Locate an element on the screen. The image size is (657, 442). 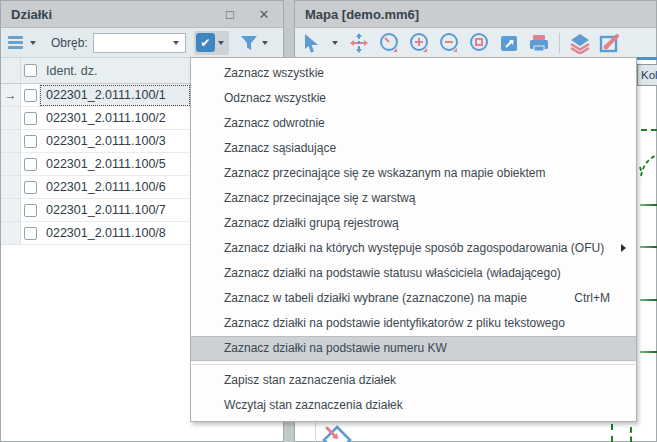
parcel-id-cell: 022301_2.0111.100/2 is located at coordinates (115, 118).